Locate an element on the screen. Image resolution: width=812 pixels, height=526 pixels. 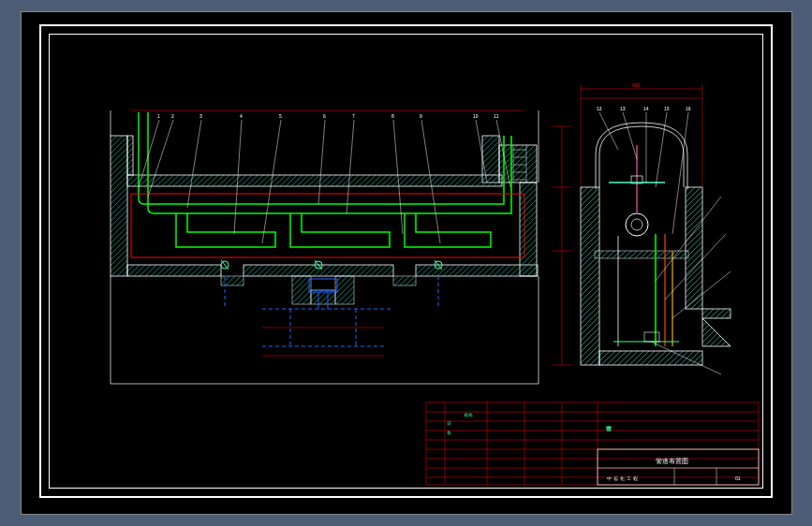
drain-lines is located at coordinates (332, 311).